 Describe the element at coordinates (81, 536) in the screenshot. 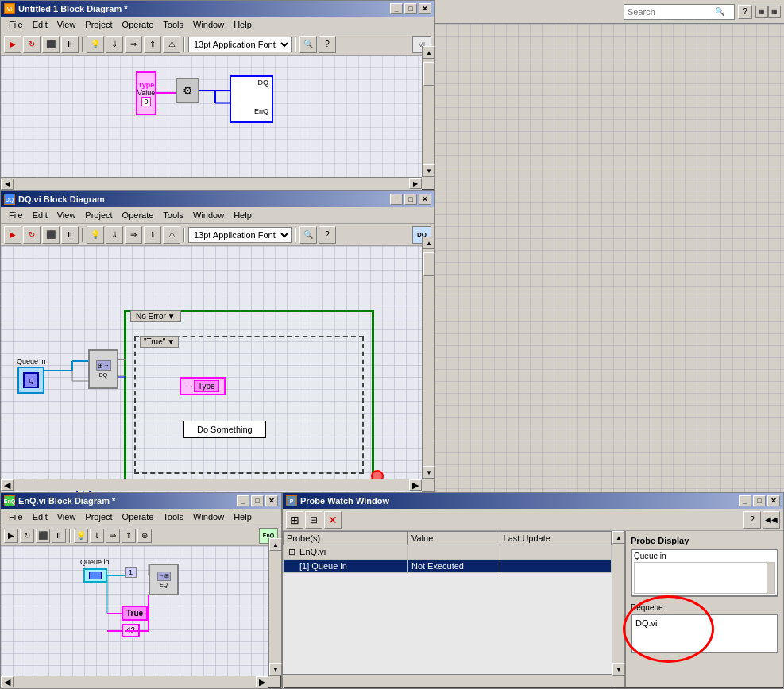

I see `enq-highlight: 💡` at that location.